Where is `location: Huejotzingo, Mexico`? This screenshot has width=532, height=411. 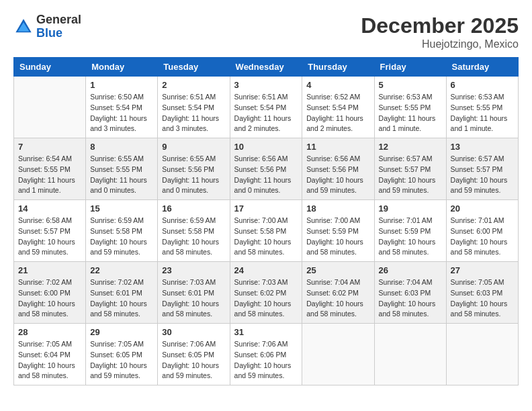 location: Huejotzingo, Mexico is located at coordinates (439, 44).